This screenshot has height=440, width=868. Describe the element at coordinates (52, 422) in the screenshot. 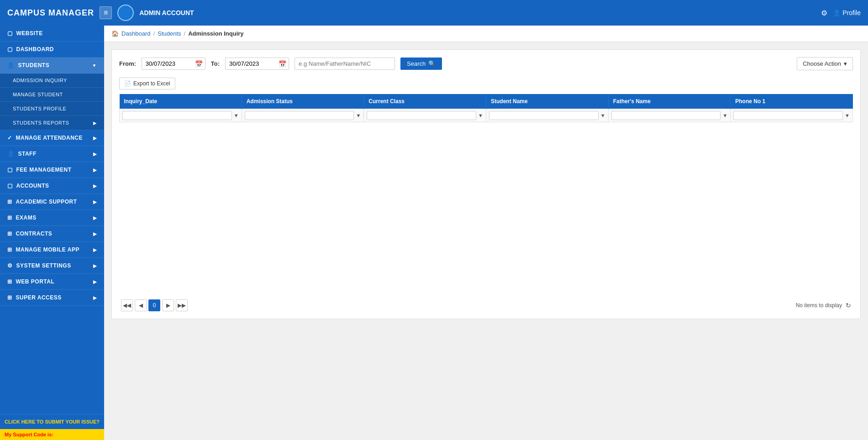

I see `submit-issue-button: CLICK HERE TO SUBMIT YOUR ISSUE?` at that location.